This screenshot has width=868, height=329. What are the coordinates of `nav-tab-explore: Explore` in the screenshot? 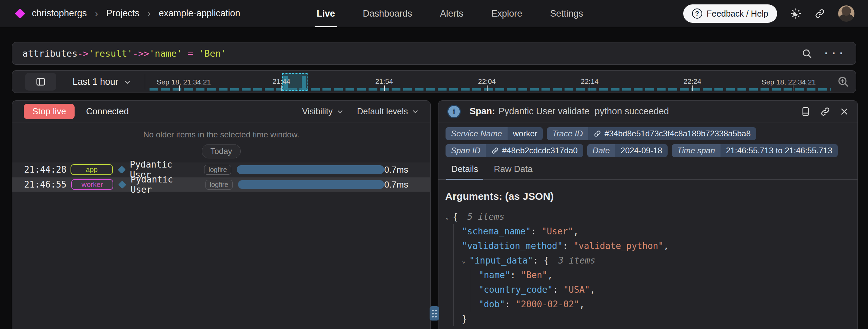 It's located at (507, 14).